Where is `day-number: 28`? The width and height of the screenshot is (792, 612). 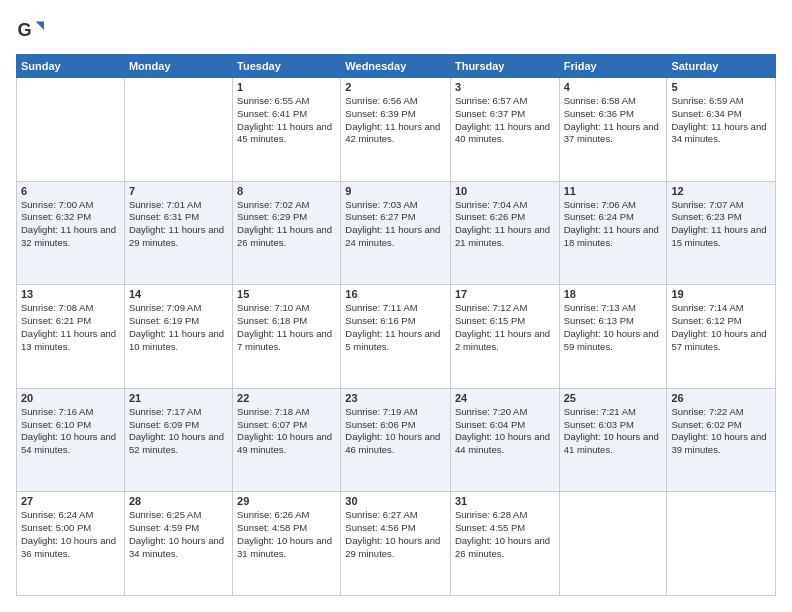 day-number: 28 is located at coordinates (178, 501).